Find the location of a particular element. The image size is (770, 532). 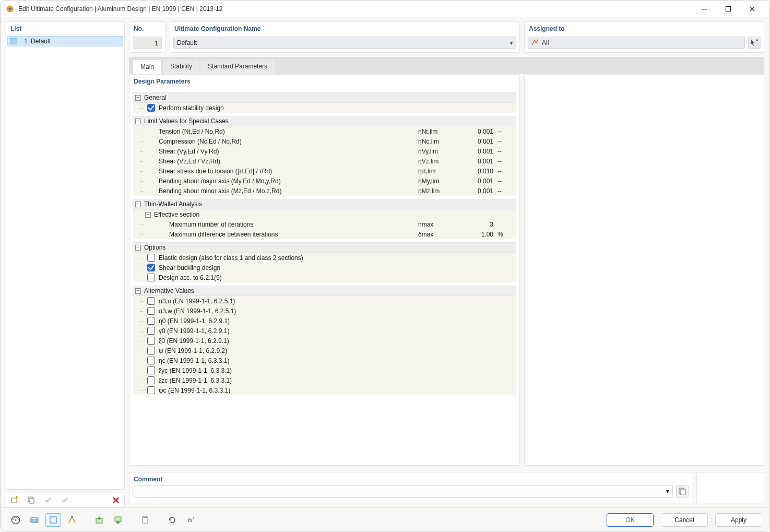

tab-main: Main is located at coordinates (147, 67).